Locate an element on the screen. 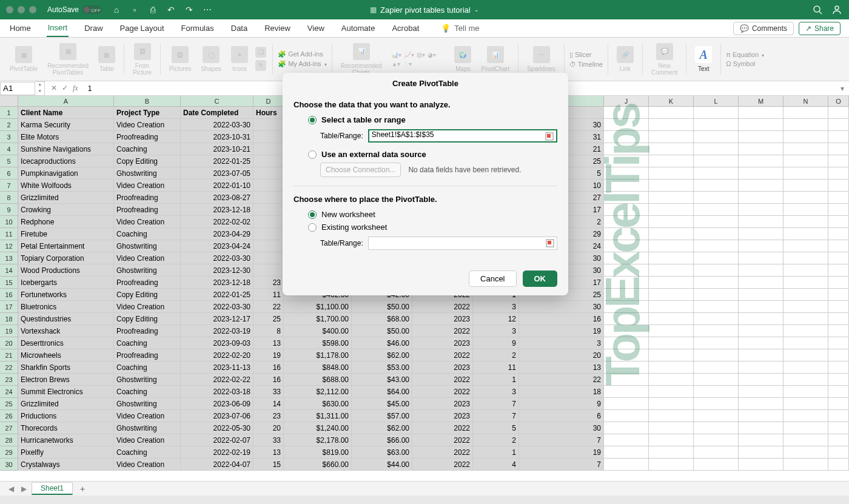 The height and width of the screenshot is (504, 849). autosave-toggle: OFF is located at coordinates (92, 10).